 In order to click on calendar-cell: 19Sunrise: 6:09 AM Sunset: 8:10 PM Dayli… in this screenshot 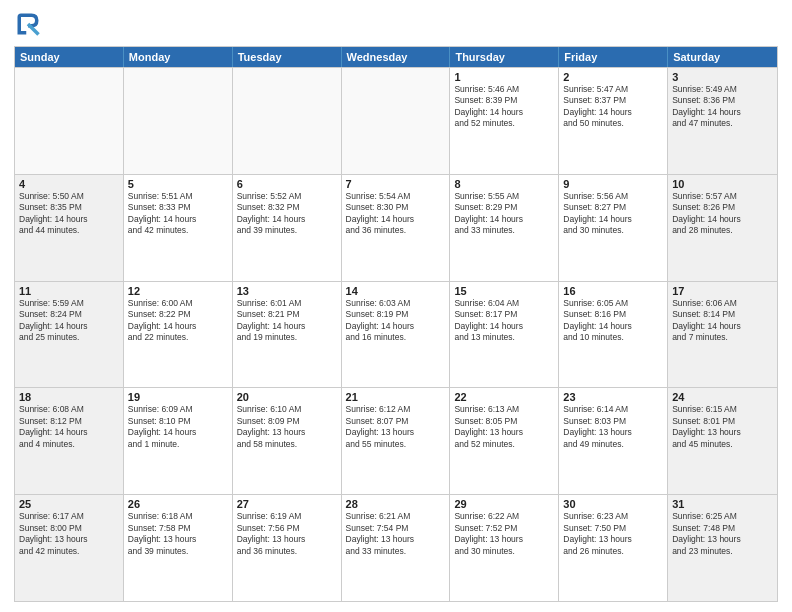, I will do `click(178, 441)`.